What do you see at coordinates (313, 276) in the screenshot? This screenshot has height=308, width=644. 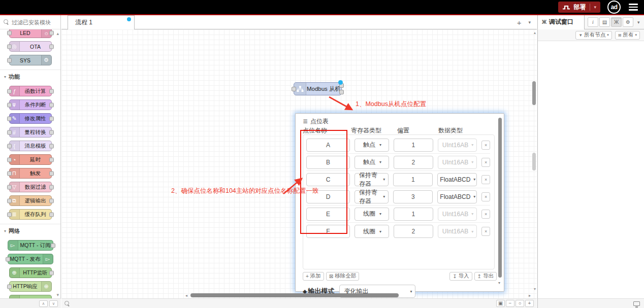 I see `add-row-button: +添加` at bounding box center [313, 276].